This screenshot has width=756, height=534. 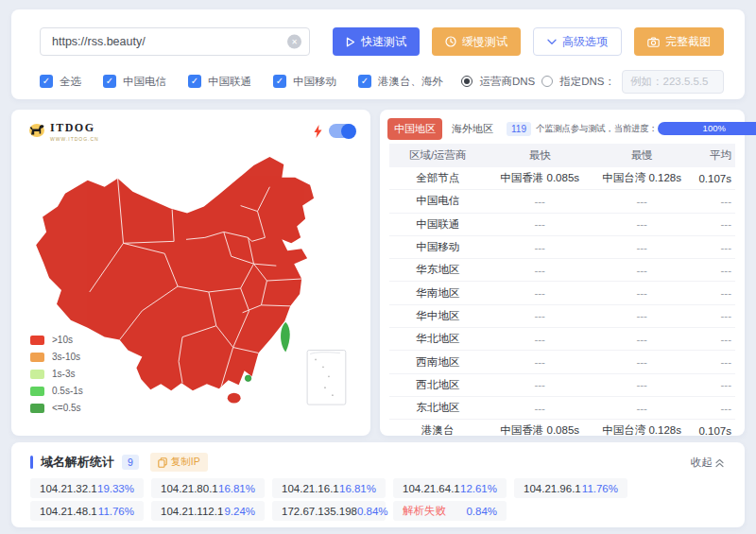 What do you see at coordinates (654, 42) in the screenshot?
I see `camera-icon` at bounding box center [654, 42].